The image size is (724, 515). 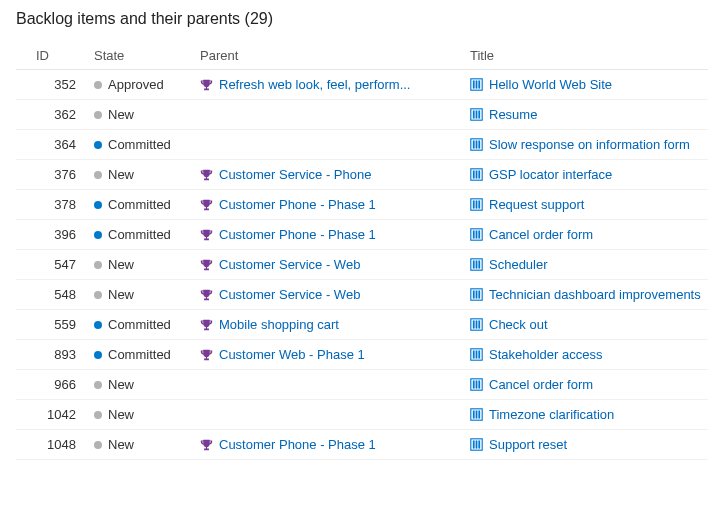 What do you see at coordinates (362, 325) in the screenshot?
I see `table-row: 559Committed Mobile shopping cart Check …` at bounding box center [362, 325].